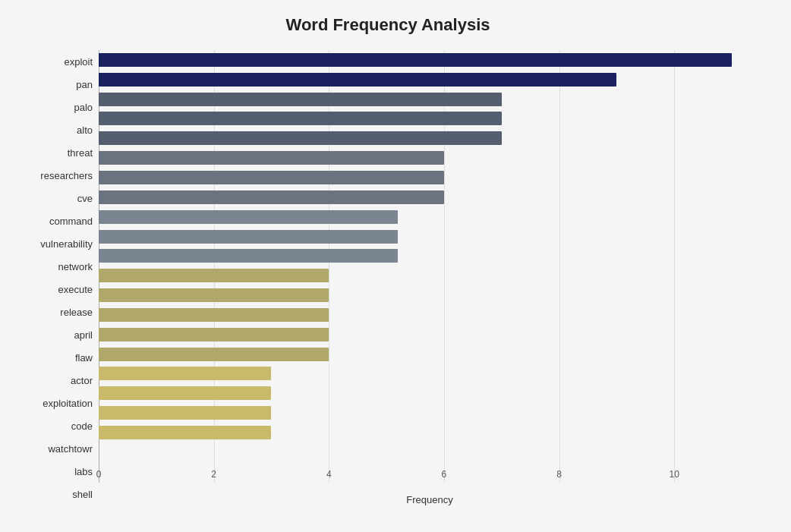  I want to click on x-tick: 6, so click(445, 474).